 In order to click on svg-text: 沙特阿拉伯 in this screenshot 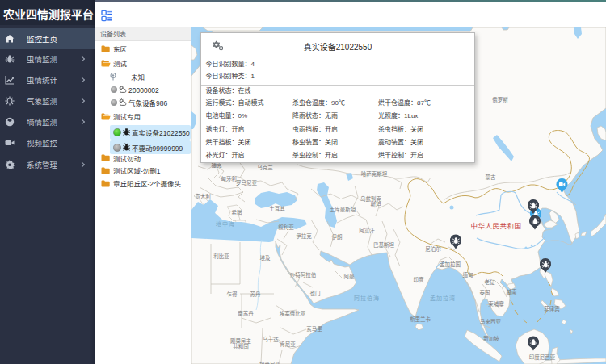, I will do `click(304, 274)`.